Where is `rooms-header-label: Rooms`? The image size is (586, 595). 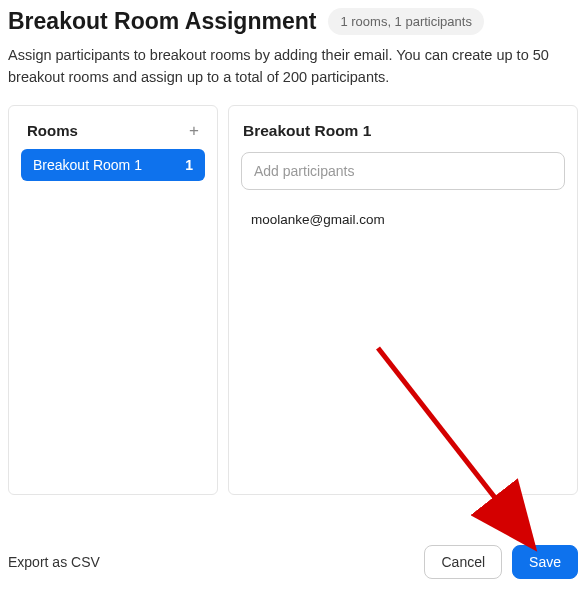
rooms-header-label: Rooms is located at coordinates (52, 130).